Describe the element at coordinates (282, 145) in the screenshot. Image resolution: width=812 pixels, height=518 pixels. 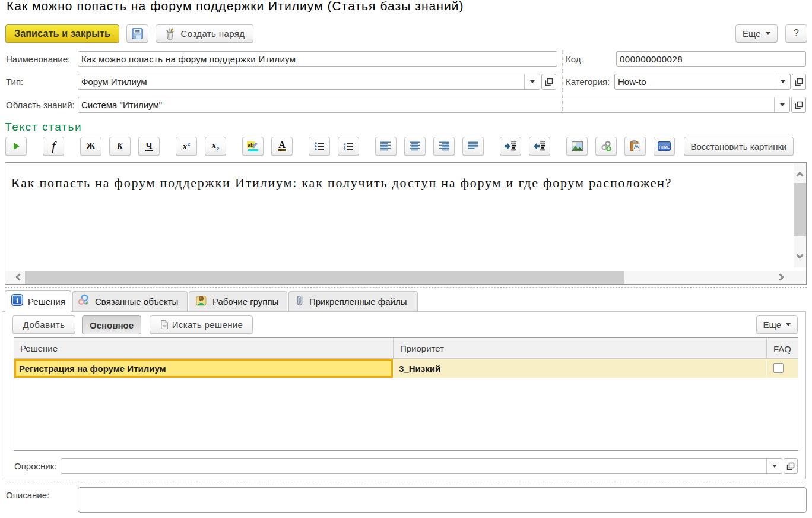
I see `svg-text: A` at that location.